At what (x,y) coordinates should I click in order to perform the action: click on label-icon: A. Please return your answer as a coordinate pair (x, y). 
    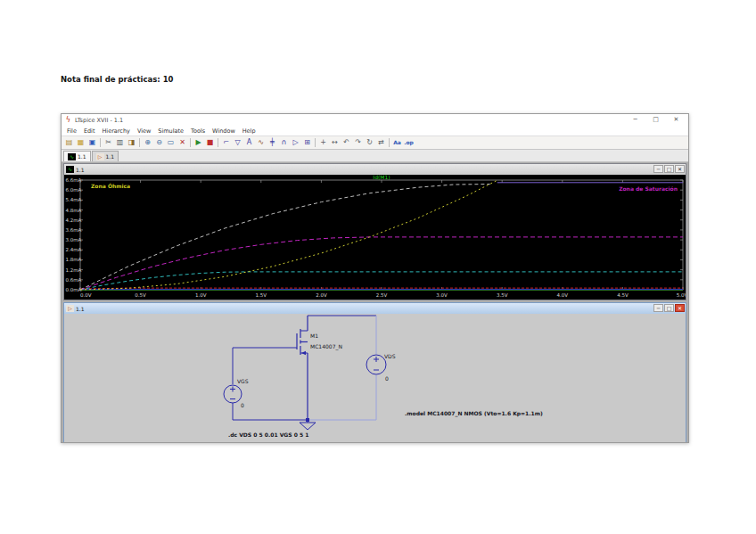
    Looking at the image, I should click on (250, 143).